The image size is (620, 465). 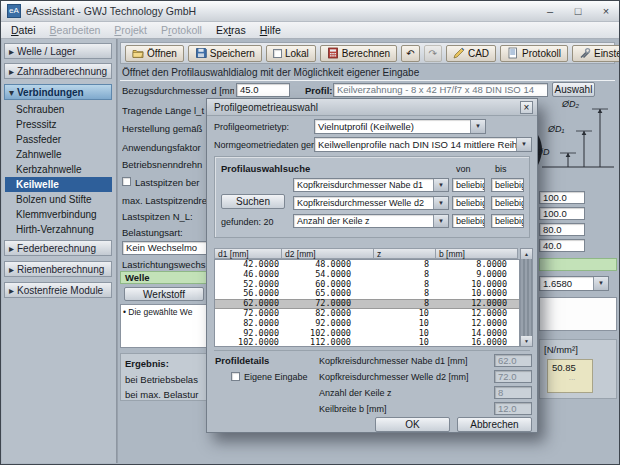 I want to click on menu-hilfe: Hilfe, so click(x=270, y=30).